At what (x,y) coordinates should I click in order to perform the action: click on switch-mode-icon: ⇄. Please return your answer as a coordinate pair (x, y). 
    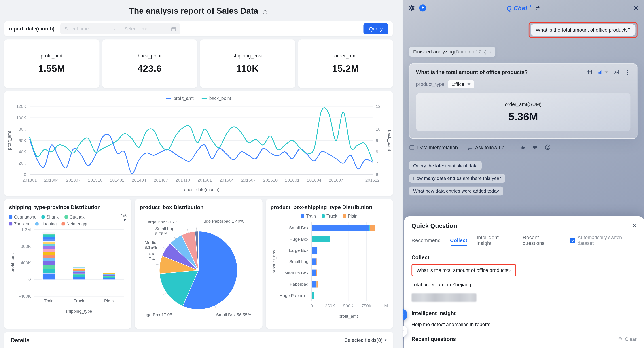
    Looking at the image, I should click on (538, 8).